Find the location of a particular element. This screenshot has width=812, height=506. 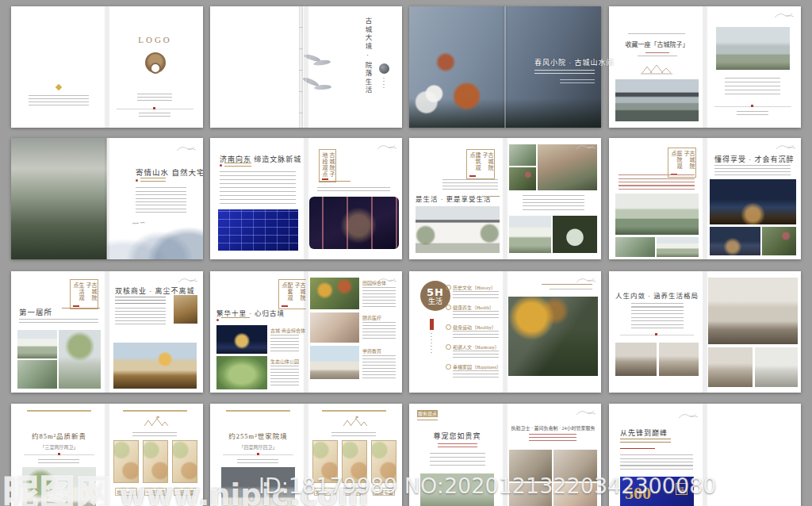

brand-title: 从先锋到巅峰 is located at coordinates (644, 433).